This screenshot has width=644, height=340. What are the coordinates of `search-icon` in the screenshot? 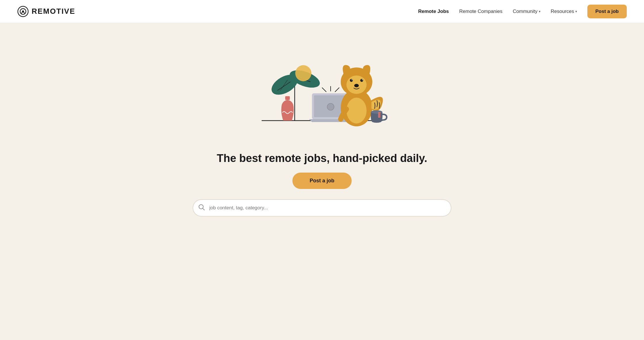 It's located at (202, 208).